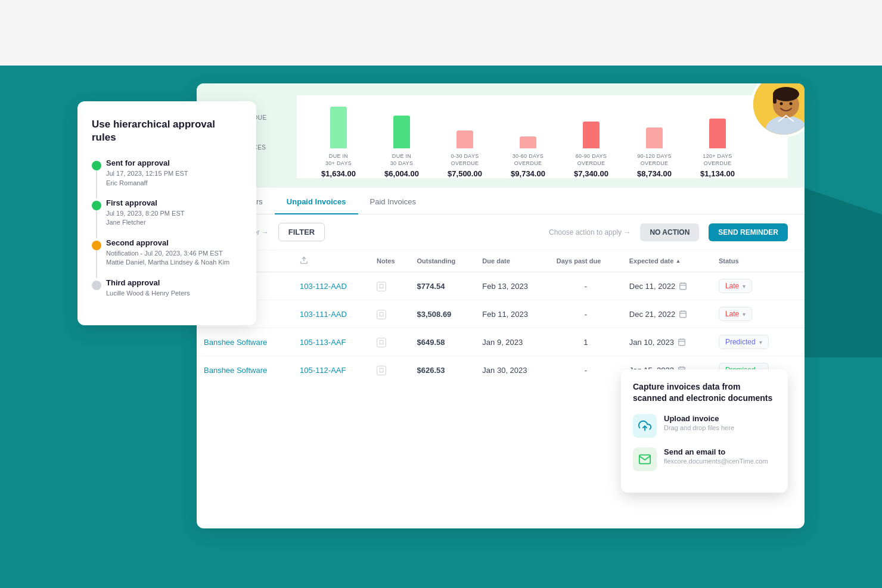 The height and width of the screenshot is (588, 882). Describe the element at coordinates (402, 160) in the screenshot. I see `chart-label-1: DUE IN30 DAYS` at that location.